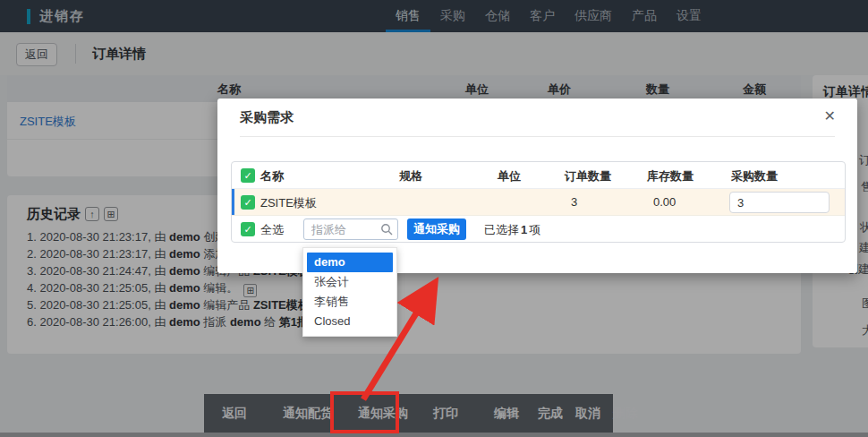 The width and height of the screenshot is (868, 437). I want to click on modal-table-row-selected: ✓ ZSITE模板 3 0.00, so click(539, 202).